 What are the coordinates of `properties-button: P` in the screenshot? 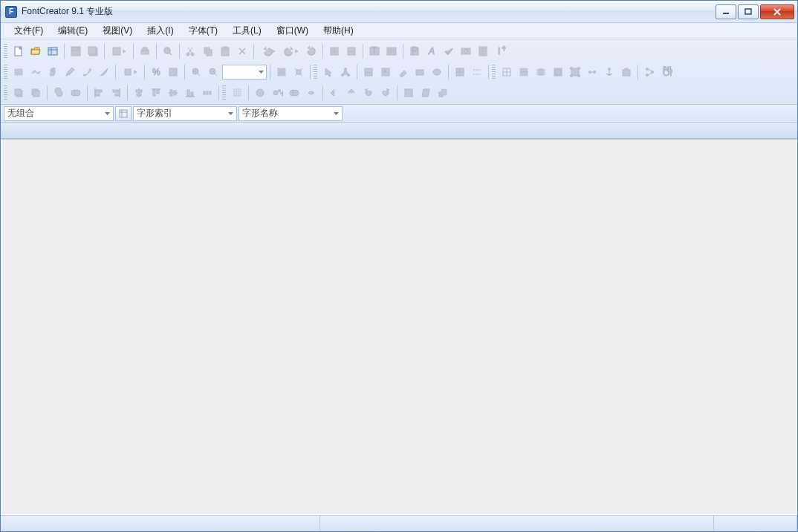 It's located at (415, 51).